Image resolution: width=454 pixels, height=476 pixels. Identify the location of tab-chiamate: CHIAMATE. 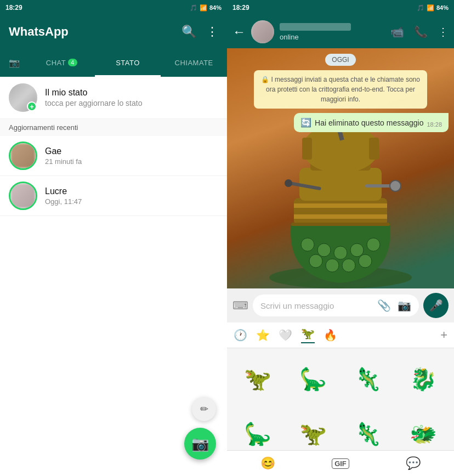
(194, 63).